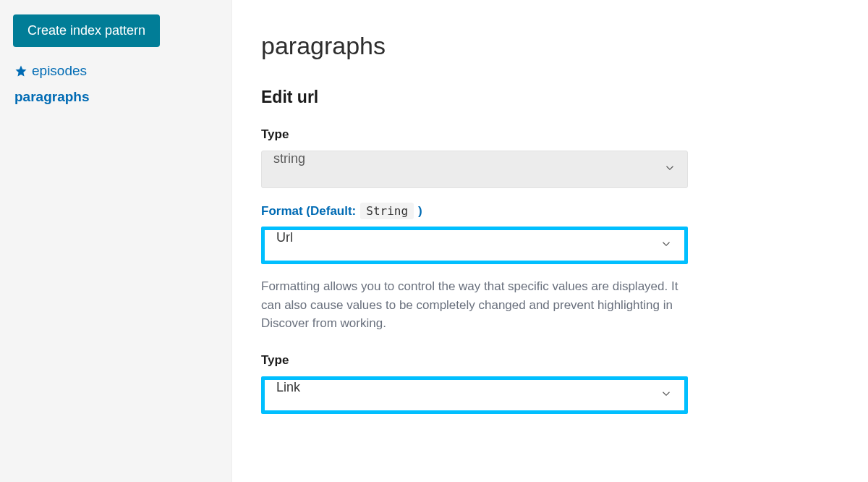  I want to click on subtype-select-wrap: Link, so click(475, 395).